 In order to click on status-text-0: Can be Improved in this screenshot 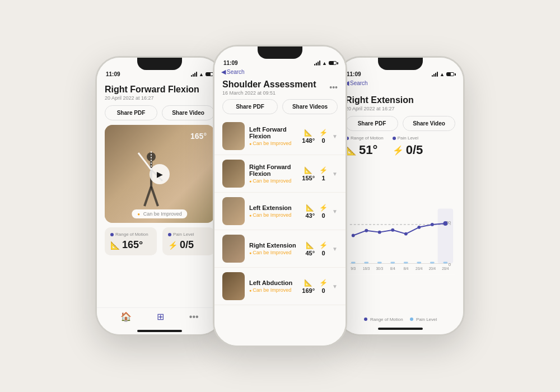, I will do `click(272, 143)`.